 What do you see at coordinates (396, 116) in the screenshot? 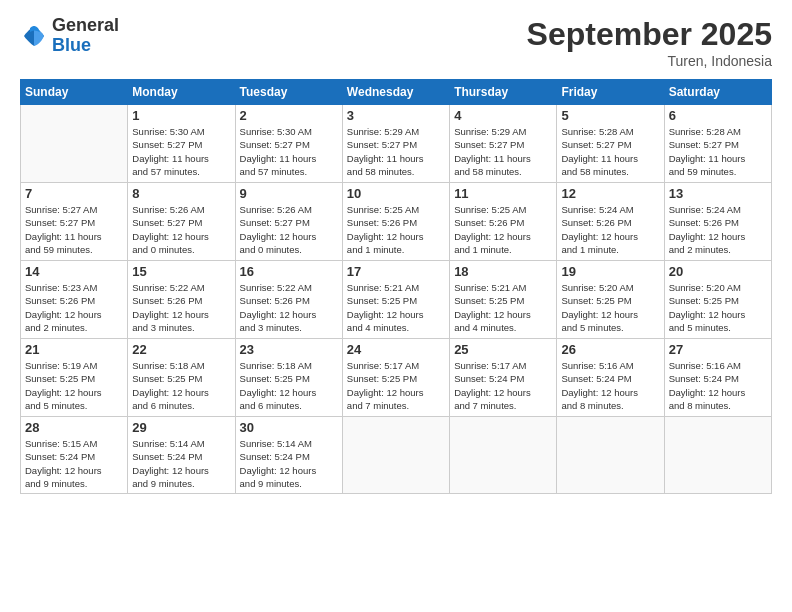
I see `day-number: 3` at bounding box center [396, 116].